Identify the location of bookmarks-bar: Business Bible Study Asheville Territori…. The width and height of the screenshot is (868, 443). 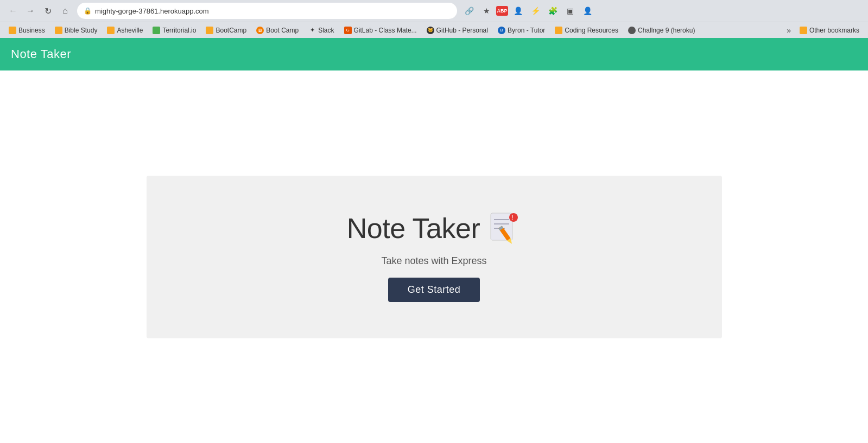
(434, 30).